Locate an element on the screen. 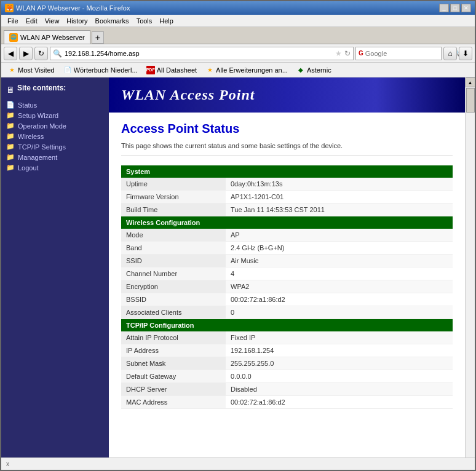  table-row: Channel Number 4 is located at coordinates (287, 274).